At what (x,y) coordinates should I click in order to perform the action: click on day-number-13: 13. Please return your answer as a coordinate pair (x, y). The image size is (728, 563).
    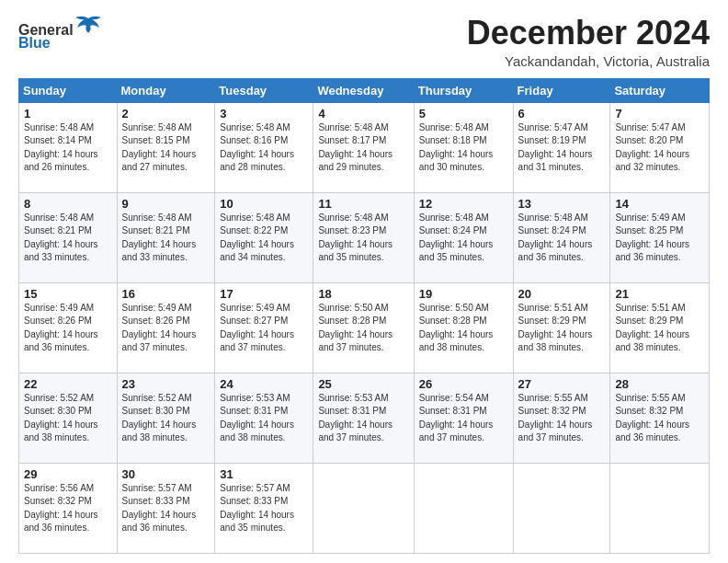
    Looking at the image, I should click on (563, 204).